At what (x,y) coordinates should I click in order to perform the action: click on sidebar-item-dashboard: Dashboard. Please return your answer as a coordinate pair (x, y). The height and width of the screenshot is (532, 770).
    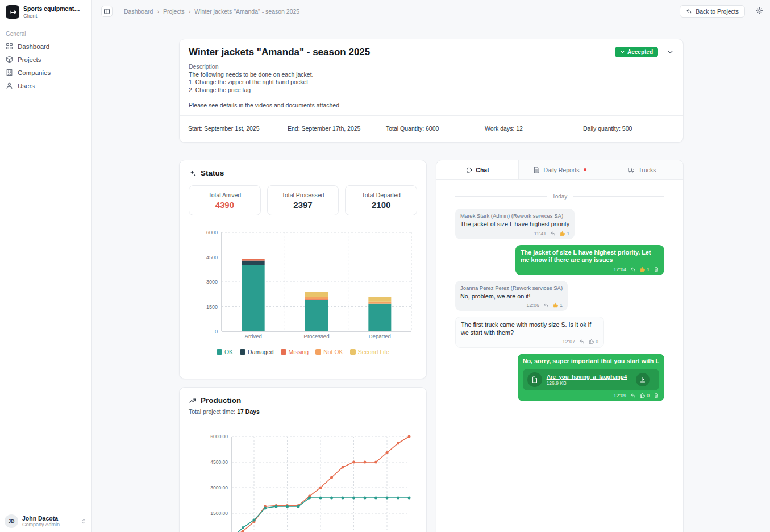
    Looking at the image, I should click on (45, 47).